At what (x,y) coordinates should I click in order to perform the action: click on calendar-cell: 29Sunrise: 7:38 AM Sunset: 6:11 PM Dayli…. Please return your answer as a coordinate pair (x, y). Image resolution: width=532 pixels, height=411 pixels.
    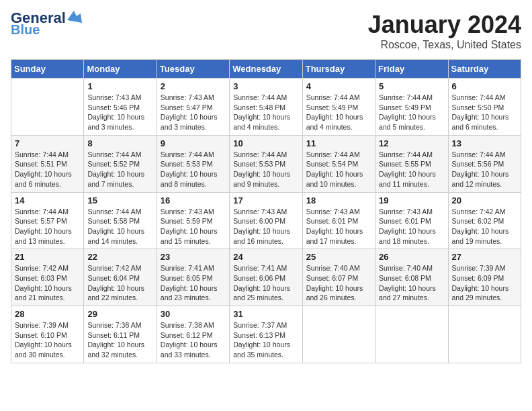
    Looking at the image, I should click on (120, 334).